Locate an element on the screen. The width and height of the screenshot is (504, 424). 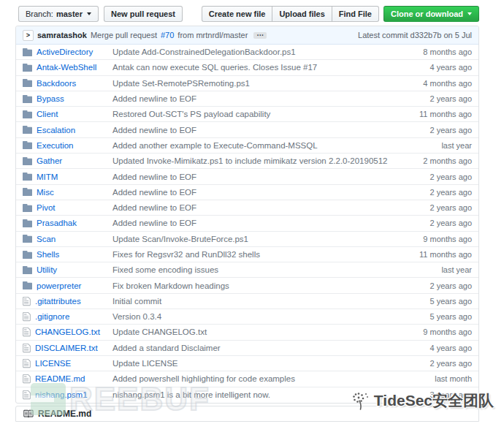
file-link: Escalation is located at coordinates (56, 130).